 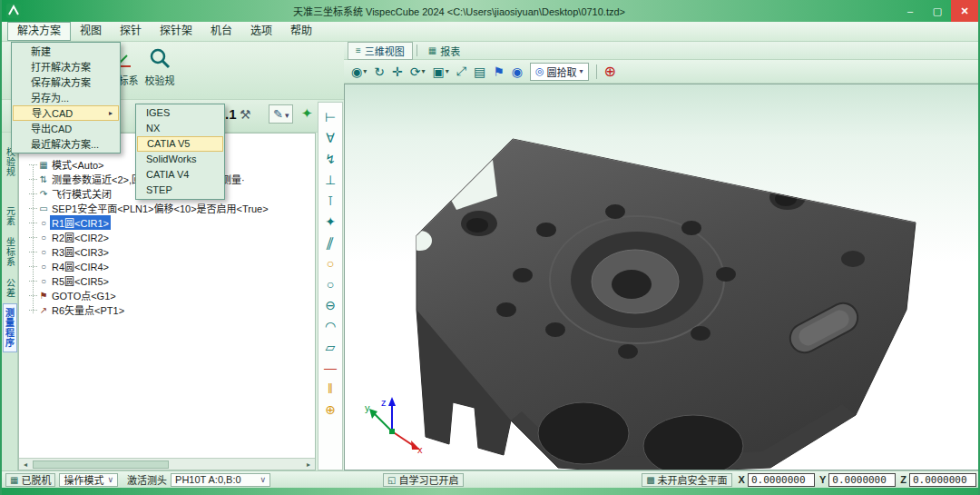 What do you see at coordinates (65, 98) in the screenshot?
I see `menu-save-as: 另存为...` at bounding box center [65, 98].